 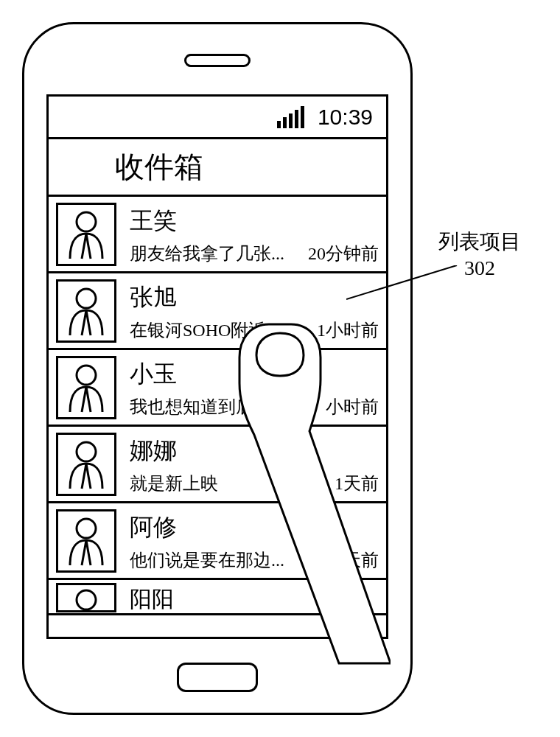 What do you see at coordinates (349, 407) in the screenshot?
I see `message-time: 小时前` at bounding box center [349, 407].